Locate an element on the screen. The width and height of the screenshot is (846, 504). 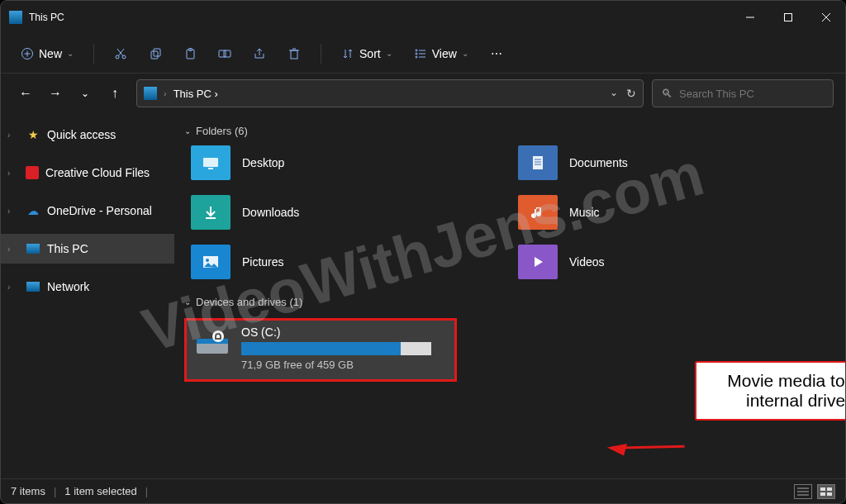
view-large-icons-button is located at coordinates (826, 492).